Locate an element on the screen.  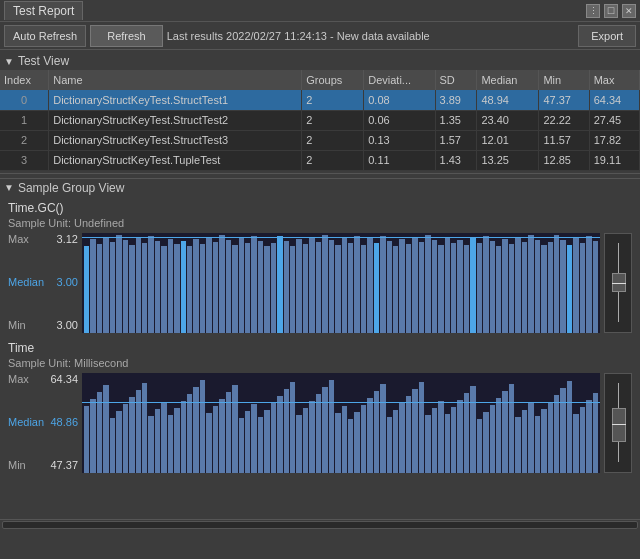
chart-labels-0: Max3.12Median3.00Min3.00 is located at coordinates (43, 283).